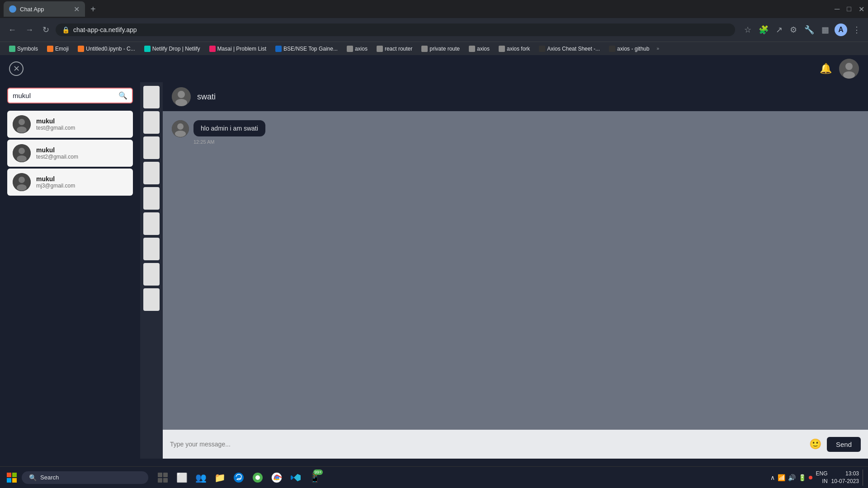 This screenshot has height=488, width=868. I want to click on user-email-0: test@gmail.com, so click(56, 128).